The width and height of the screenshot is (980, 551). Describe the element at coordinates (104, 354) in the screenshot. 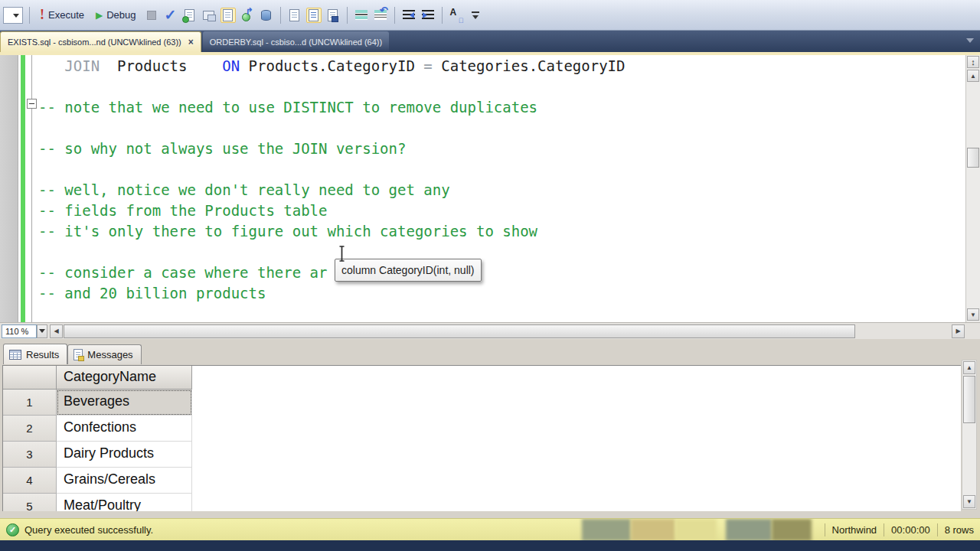

I see `tab-messages: Messages` at that location.